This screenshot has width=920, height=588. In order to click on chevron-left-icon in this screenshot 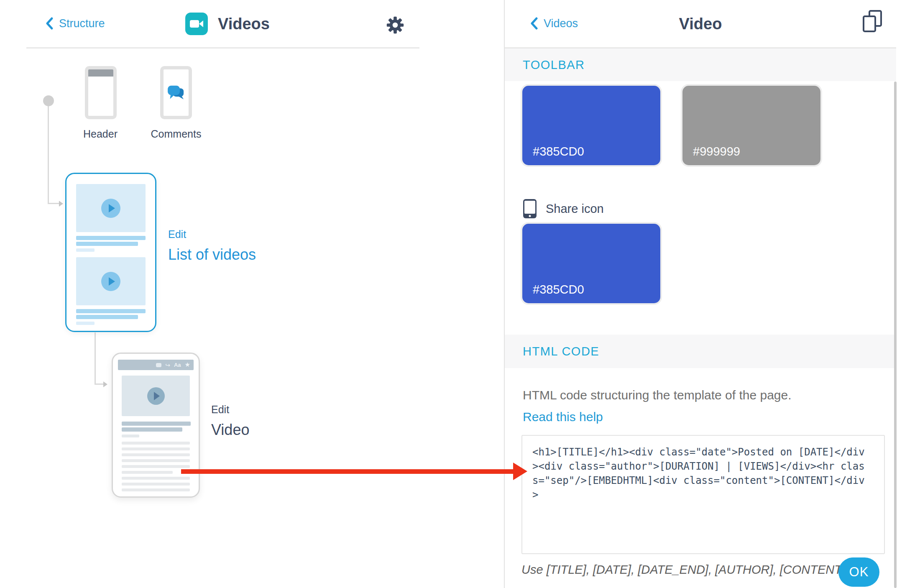, I will do `click(49, 23)`.